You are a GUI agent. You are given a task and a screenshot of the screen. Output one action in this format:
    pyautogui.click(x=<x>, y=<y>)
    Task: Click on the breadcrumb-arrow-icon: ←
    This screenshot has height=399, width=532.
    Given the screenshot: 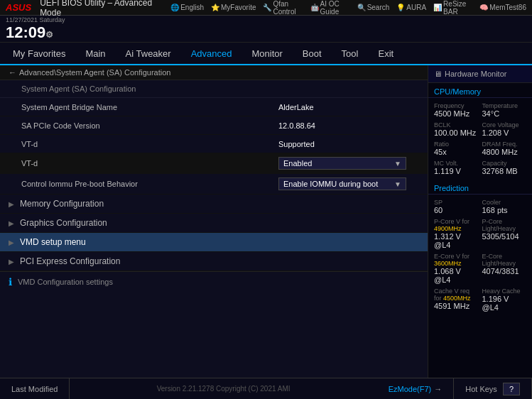 What is the action you would take?
    pyautogui.click(x=13, y=72)
    